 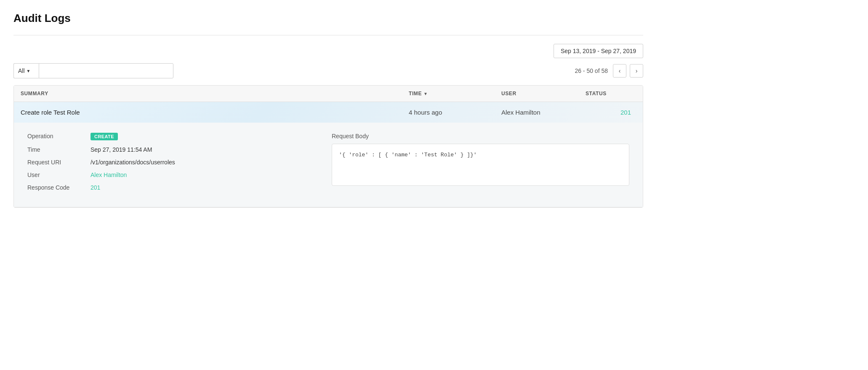 What do you see at coordinates (59, 175) in the screenshot?
I see `user-label: User` at bounding box center [59, 175].